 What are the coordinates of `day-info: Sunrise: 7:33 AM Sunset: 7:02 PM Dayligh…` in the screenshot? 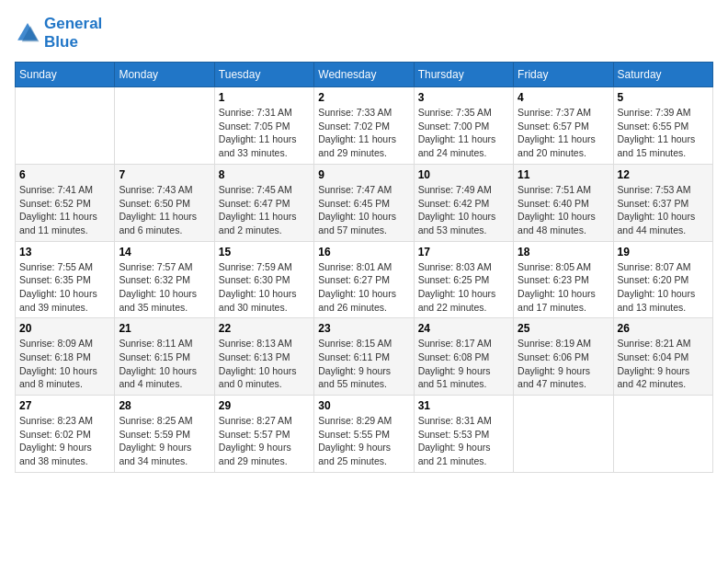 It's located at (364, 132).